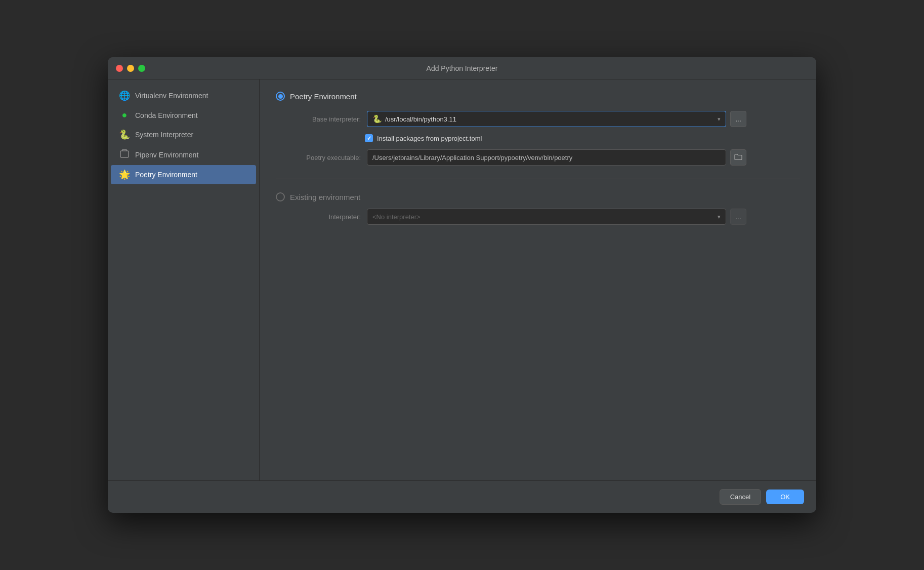 This screenshot has width=924, height=570. I want to click on poetry-icon: 🌟, so click(124, 175).